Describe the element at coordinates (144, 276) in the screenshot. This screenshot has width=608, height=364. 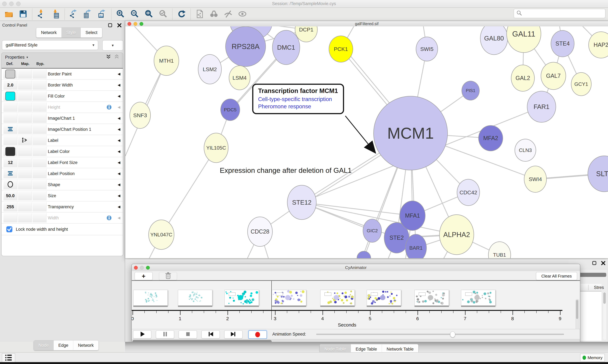
I see `add-frame-button: +` at that location.